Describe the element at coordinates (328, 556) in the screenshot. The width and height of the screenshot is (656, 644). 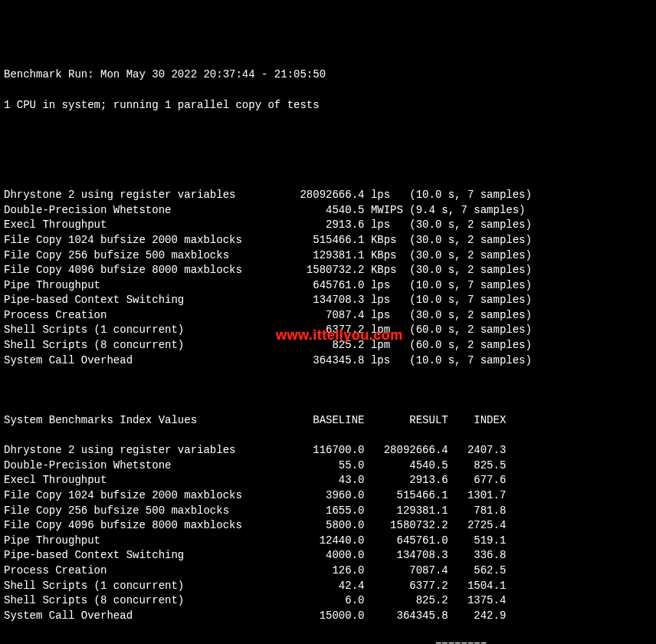
I see `index-row: Pipe-based Context Switching 4000.0 1347…` at that location.